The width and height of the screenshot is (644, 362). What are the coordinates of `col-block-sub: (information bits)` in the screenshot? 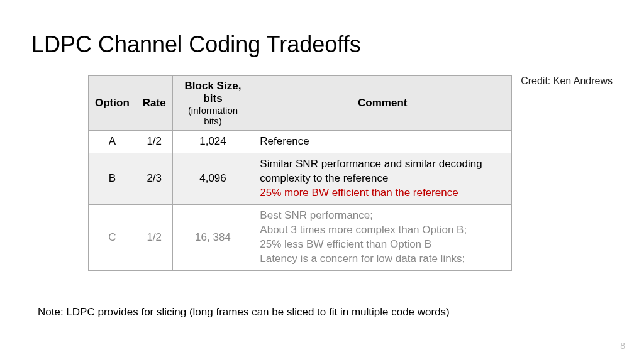 It's located at (213, 116).